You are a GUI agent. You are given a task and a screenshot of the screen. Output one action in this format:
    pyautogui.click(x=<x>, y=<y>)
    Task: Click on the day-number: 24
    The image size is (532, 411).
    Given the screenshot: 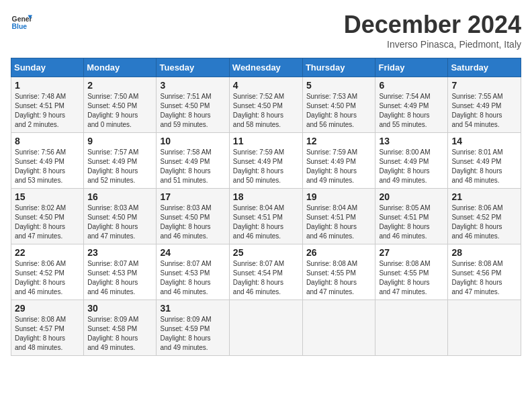 What is the action you would take?
    pyautogui.click(x=192, y=253)
    